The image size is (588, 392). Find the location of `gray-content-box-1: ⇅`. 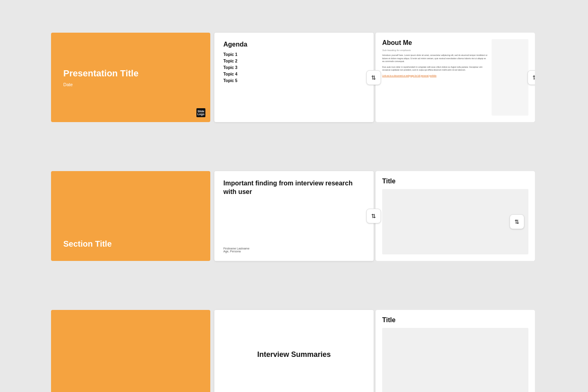

gray-content-box-1: ⇅ is located at coordinates (455, 221).